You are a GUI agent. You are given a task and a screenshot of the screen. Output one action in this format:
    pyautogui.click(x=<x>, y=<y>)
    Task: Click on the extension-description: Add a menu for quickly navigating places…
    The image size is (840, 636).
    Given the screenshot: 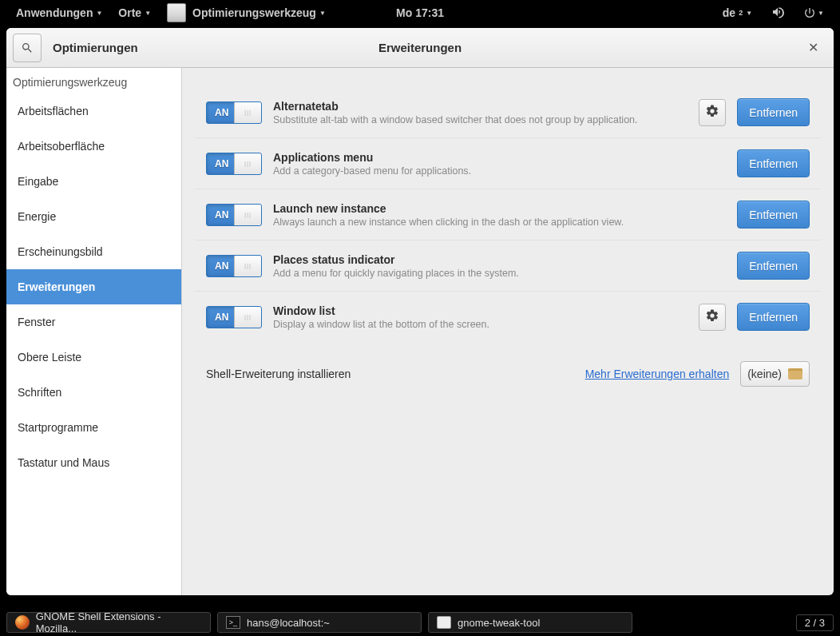 What is the action you would take?
    pyautogui.click(x=500, y=273)
    